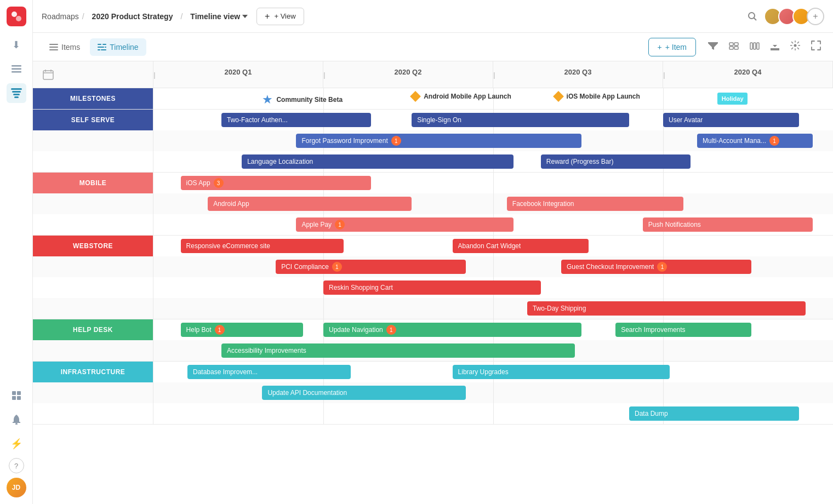  Describe the element at coordinates (432, 288) in the screenshot. I see `bar-reskin-shopping-cart: Reskin Shopping Cart` at that location.